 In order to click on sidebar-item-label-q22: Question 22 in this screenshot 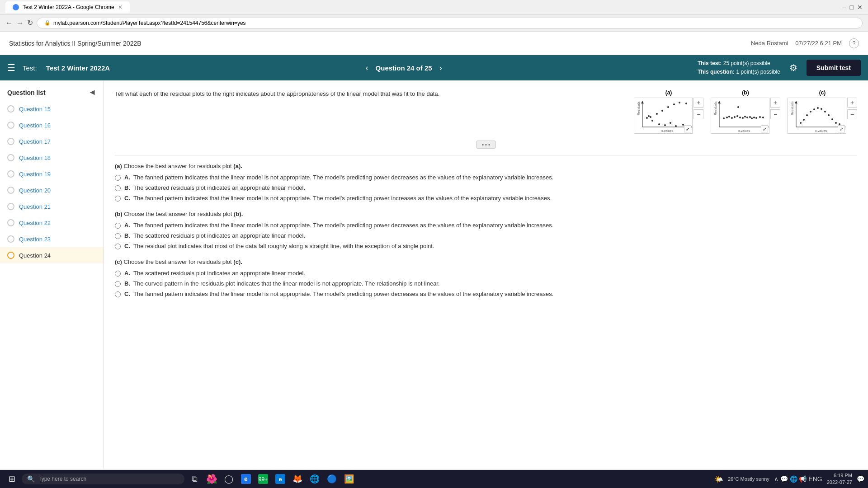, I will do `click(35, 223)`.